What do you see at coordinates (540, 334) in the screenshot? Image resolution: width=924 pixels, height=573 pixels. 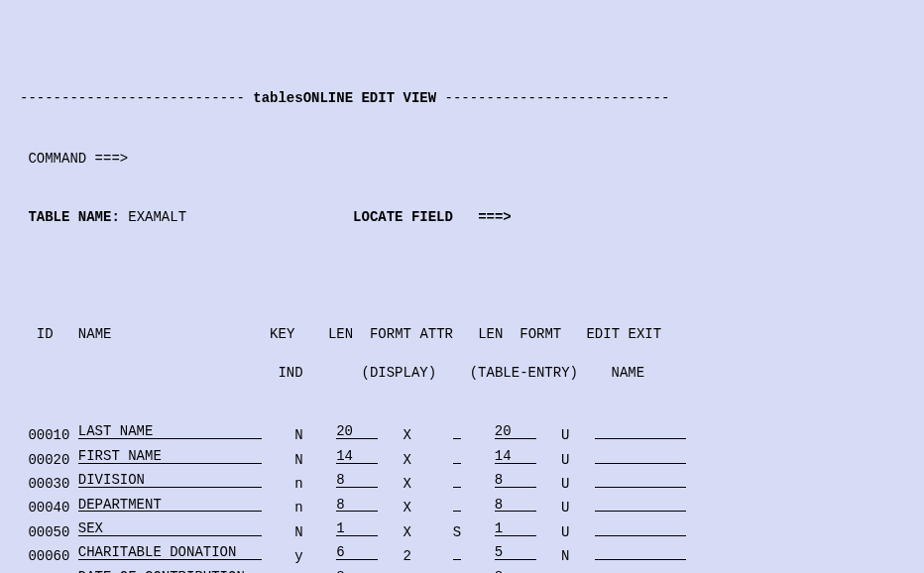 I see `hdr-formt2: FORMT` at bounding box center [540, 334].